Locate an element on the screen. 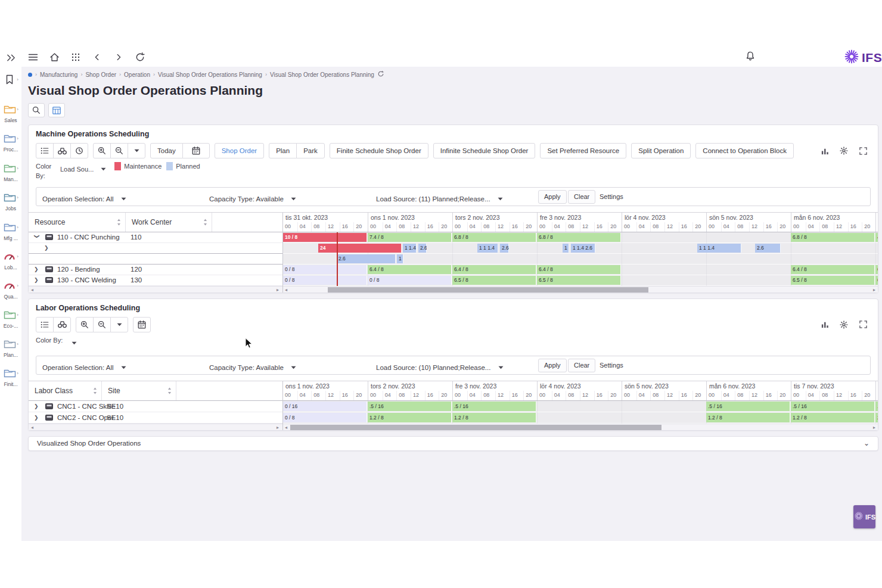 This screenshot has height=588, width=882. gantt-bar: 6.8 / 8 is located at coordinates (833, 237).